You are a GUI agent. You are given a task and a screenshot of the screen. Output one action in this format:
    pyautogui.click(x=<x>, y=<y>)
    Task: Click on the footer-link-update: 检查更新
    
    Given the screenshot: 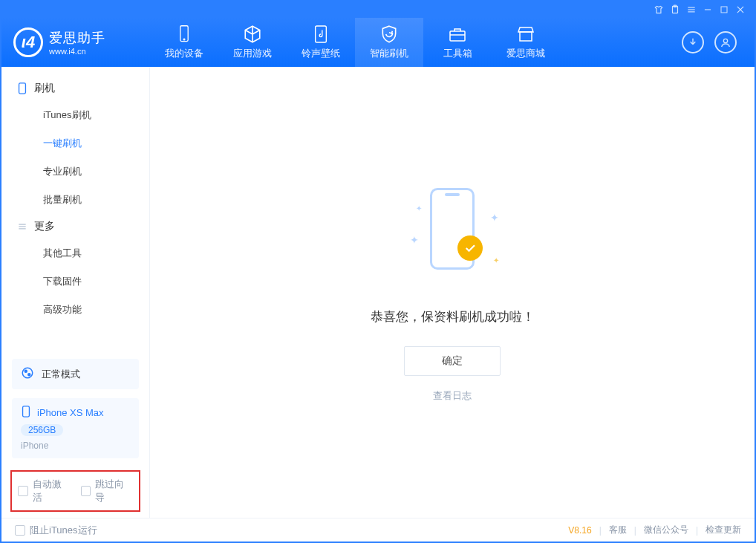 What is the action you would take?
    pyautogui.click(x=723, y=530)
    